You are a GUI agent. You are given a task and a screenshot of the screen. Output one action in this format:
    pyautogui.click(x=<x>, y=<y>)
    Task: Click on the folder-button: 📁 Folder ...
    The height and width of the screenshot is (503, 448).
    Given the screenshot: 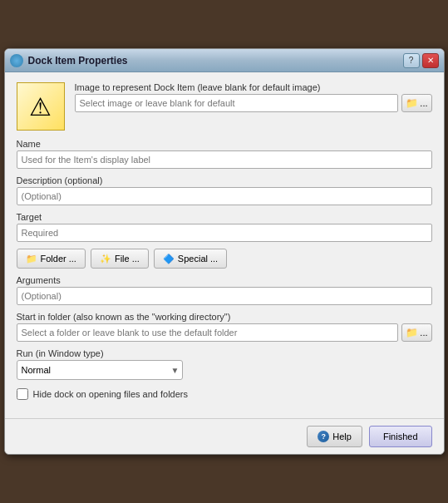 What is the action you would take?
    pyautogui.click(x=52, y=259)
    